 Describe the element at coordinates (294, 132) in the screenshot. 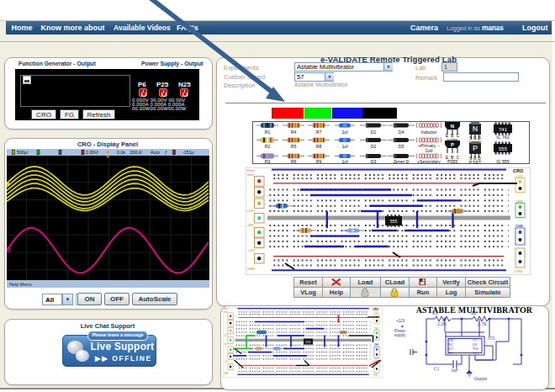

I see `svg-text: R4` at that location.